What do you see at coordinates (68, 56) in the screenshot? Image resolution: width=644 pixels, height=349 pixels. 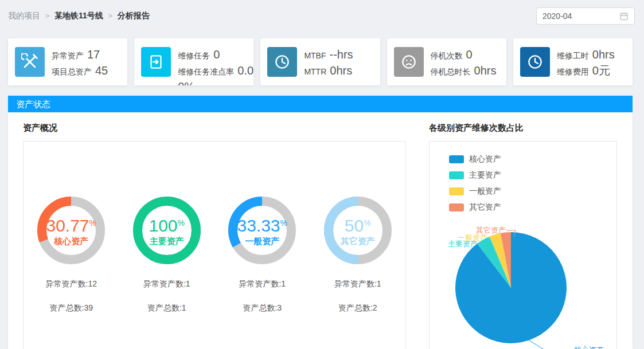 I see `kpi-label: 异常资产` at bounding box center [68, 56].